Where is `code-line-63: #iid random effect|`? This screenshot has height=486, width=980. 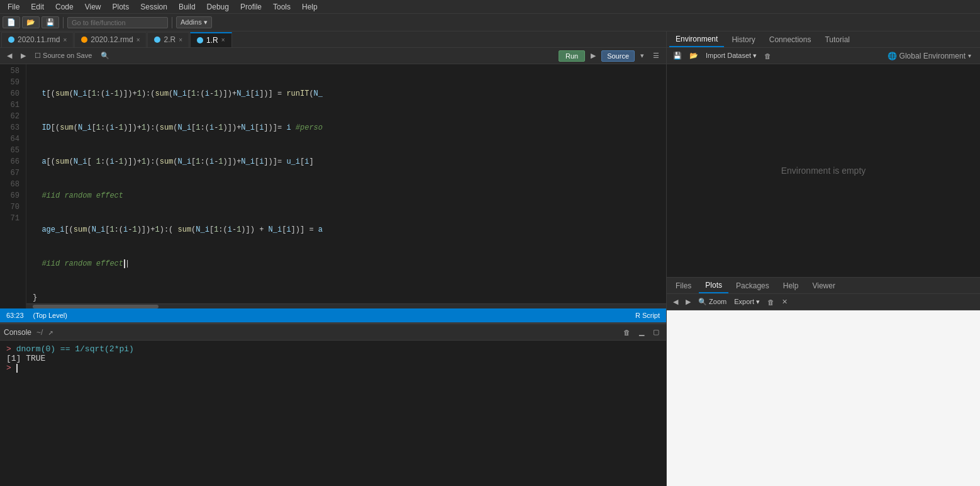
code-line-63: #iid random effect| is located at coordinates (350, 264).